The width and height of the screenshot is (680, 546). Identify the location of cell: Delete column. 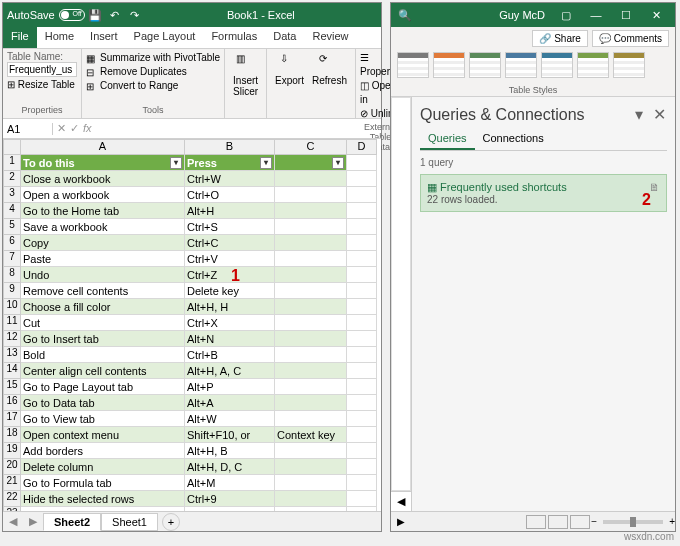
(103, 467).